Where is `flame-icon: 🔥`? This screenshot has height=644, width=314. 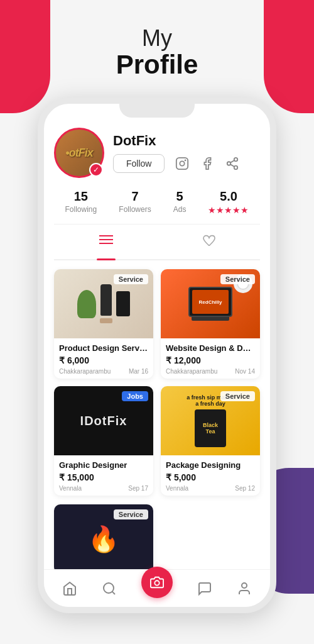 flame-icon: 🔥 is located at coordinates (104, 540).